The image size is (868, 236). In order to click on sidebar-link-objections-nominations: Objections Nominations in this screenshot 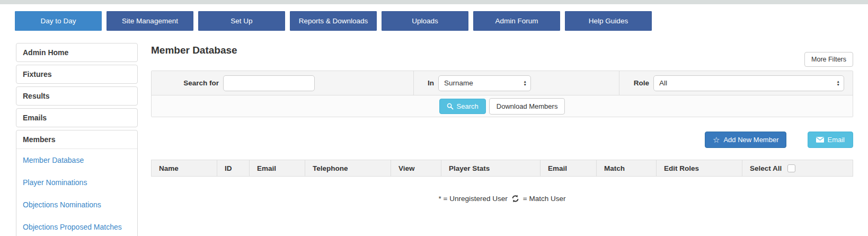, I will do `click(77, 205)`.